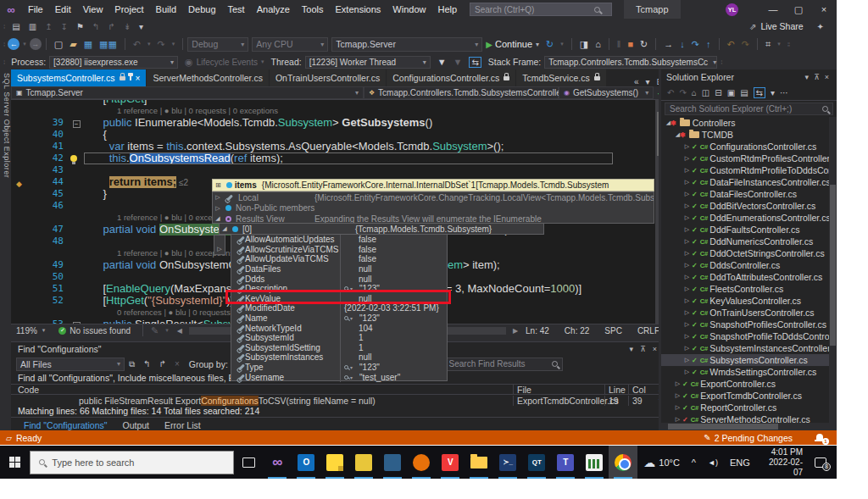 This screenshot has height=499, width=868. What do you see at coordinates (161, 44) in the screenshot?
I see `redo-icon: ↷` at bounding box center [161, 44].